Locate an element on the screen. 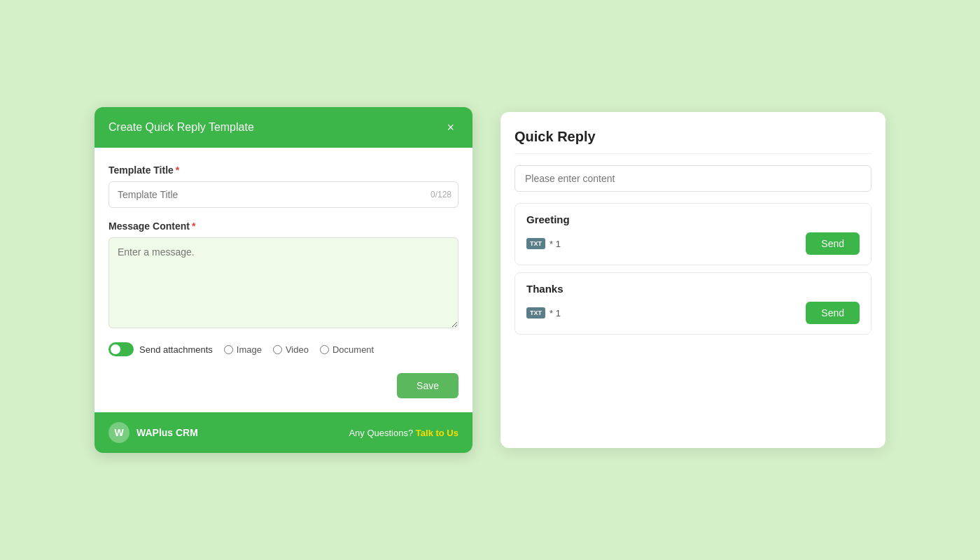 The height and width of the screenshot is (560, 980). radio-image-label: Image is located at coordinates (249, 350).